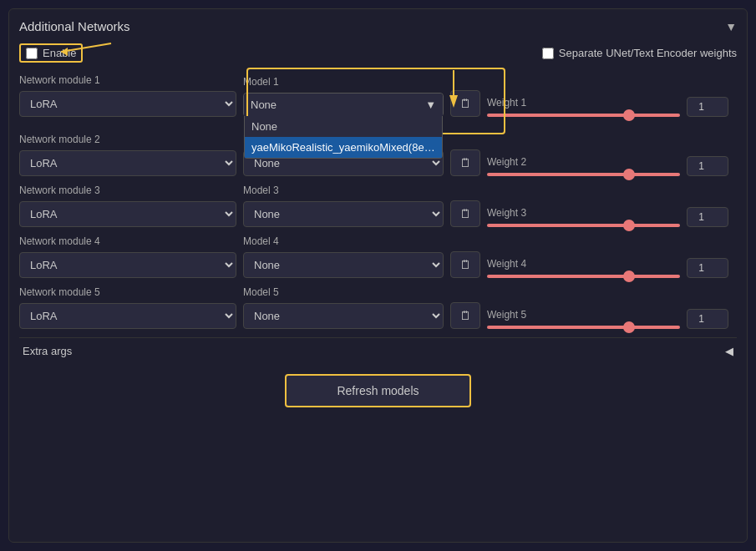 The image size is (756, 551). I want to click on model-1-file-button: 🗒, so click(465, 104).